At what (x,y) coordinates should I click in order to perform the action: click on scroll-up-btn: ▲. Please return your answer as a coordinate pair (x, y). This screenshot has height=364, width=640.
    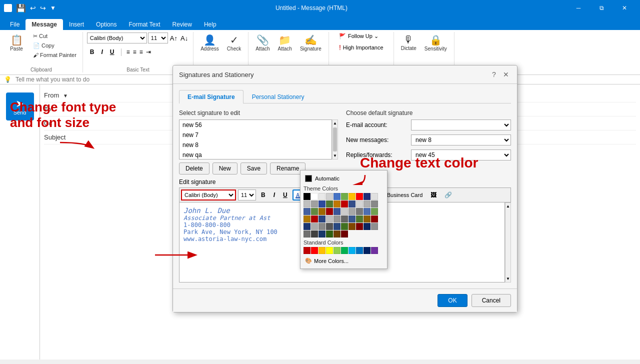
    Looking at the image, I should click on (335, 123).